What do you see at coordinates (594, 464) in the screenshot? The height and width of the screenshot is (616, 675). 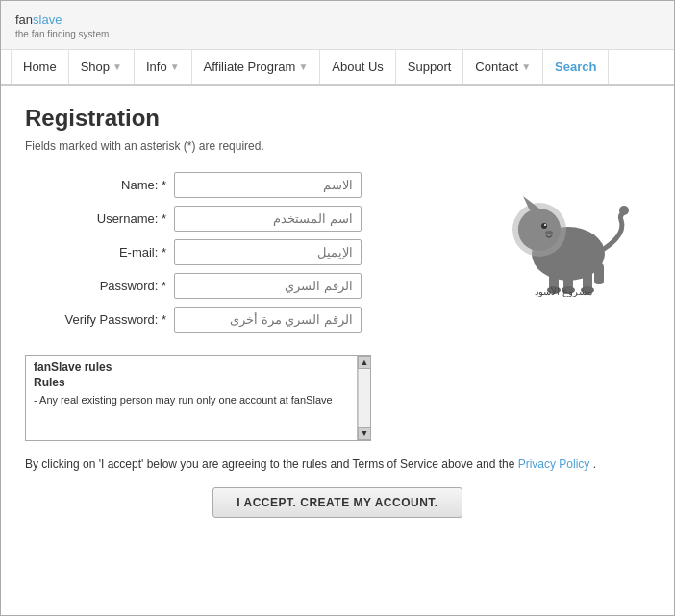 I see `terms-after: .` at bounding box center [594, 464].